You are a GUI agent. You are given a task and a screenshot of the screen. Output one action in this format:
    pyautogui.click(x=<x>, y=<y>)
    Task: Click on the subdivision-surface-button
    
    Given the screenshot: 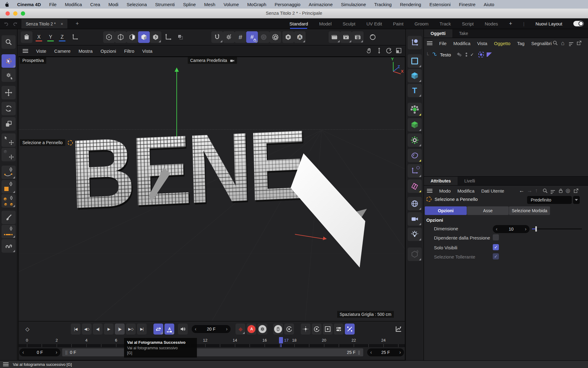 What is the action you would take?
    pyautogui.click(x=415, y=109)
    